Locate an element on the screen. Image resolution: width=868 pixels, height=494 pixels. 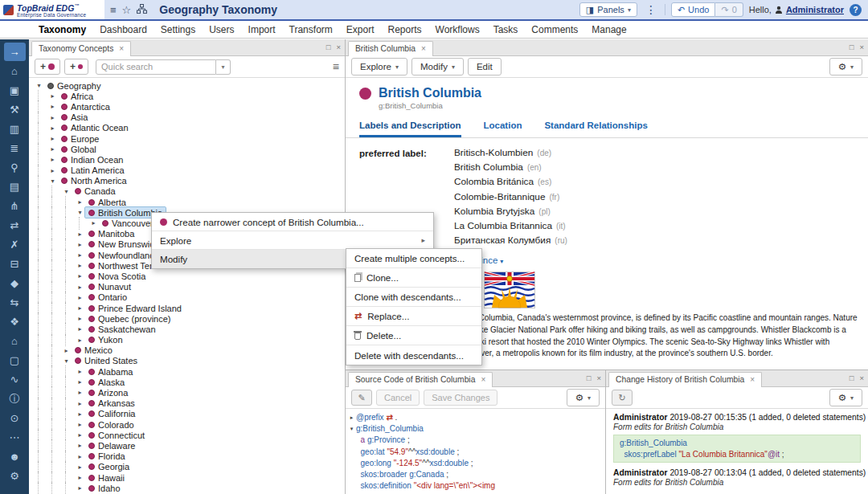
tree-node: North America is located at coordinates (94, 182).